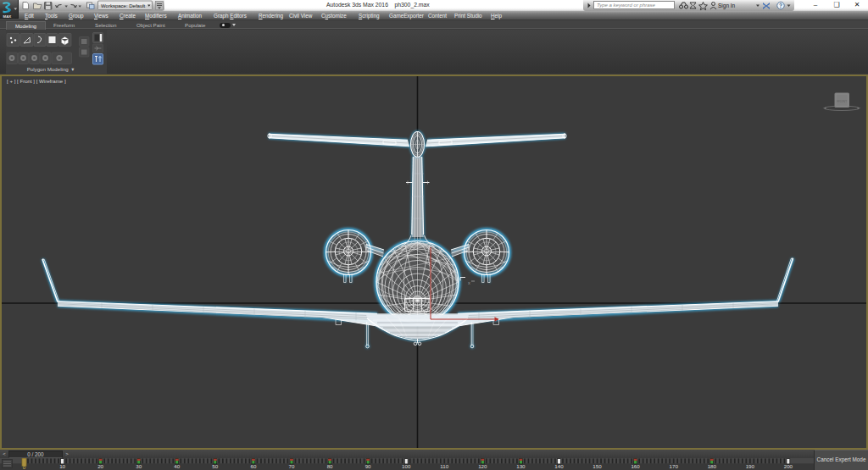 The image size is (868, 470). Describe the element at coordinates (292, 466) in the screenshot. I see `svg-text: 70` at that location.